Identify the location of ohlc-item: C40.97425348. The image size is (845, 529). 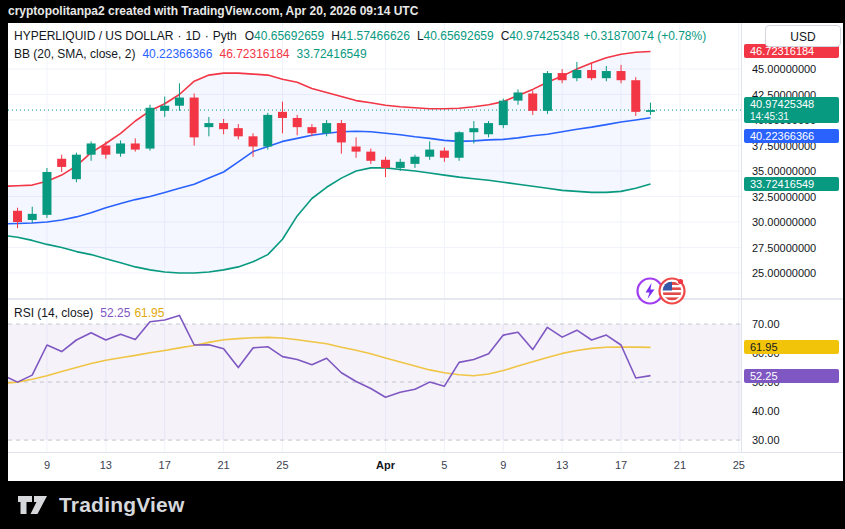
(540, 36).